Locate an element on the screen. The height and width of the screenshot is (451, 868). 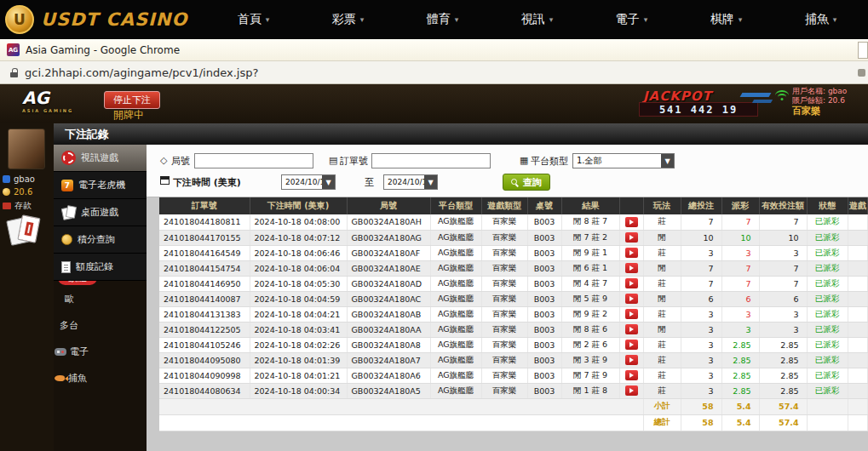
record-row: 2410180441469502024-10-18 04:05:30GB0032… is located at coordinates (514, 283).